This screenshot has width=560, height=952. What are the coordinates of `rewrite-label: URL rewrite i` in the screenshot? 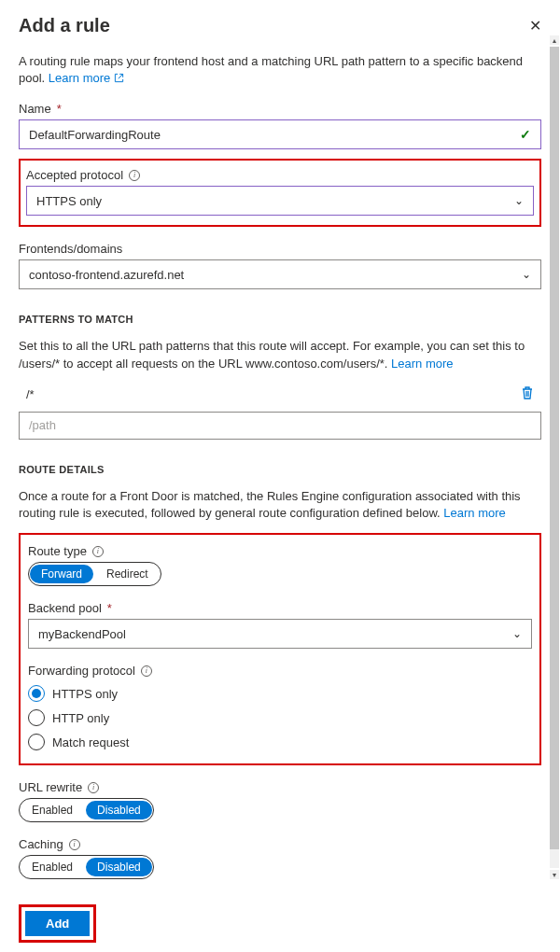 It's located at (280, 788).